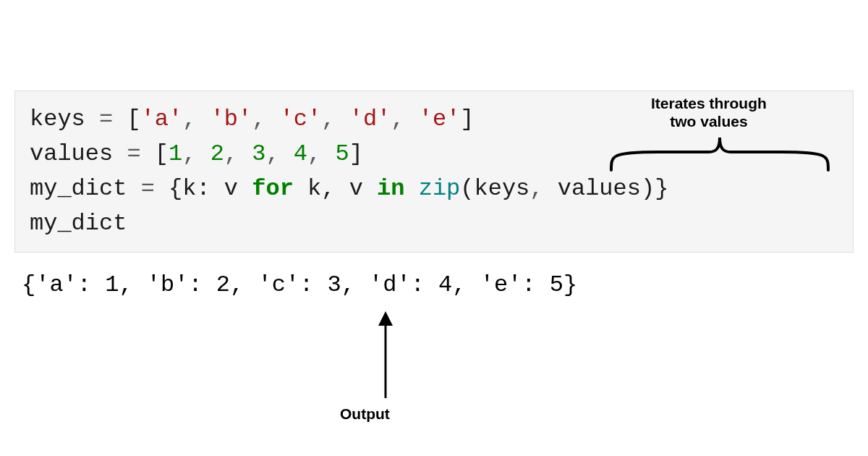  What do you see at coordinates (386, 356) in the screenshot?
I see `arrow-up-icon` at bounding box center [386, 356].